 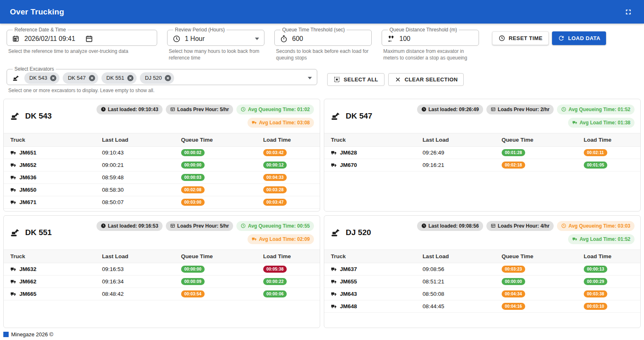 I want to click on excavator-name: DK 551, so click(x=38, y=233).